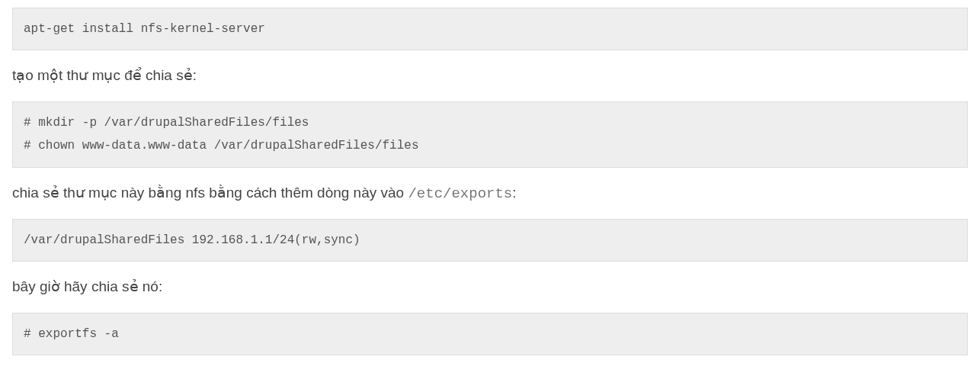 Image resolution: width=980 pixels, height=392 pixels. Describe the element at coordinates (490, 29) in the screenshot. I see `code-block-install: apt-get install nfs-kernel-server` at that location.